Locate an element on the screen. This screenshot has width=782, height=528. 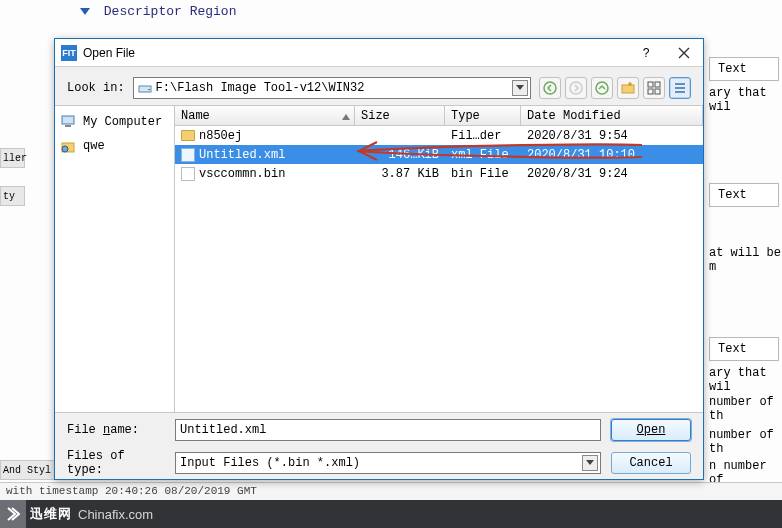
sidebar-item-label: My Computer is located at coordinates (122, 122).